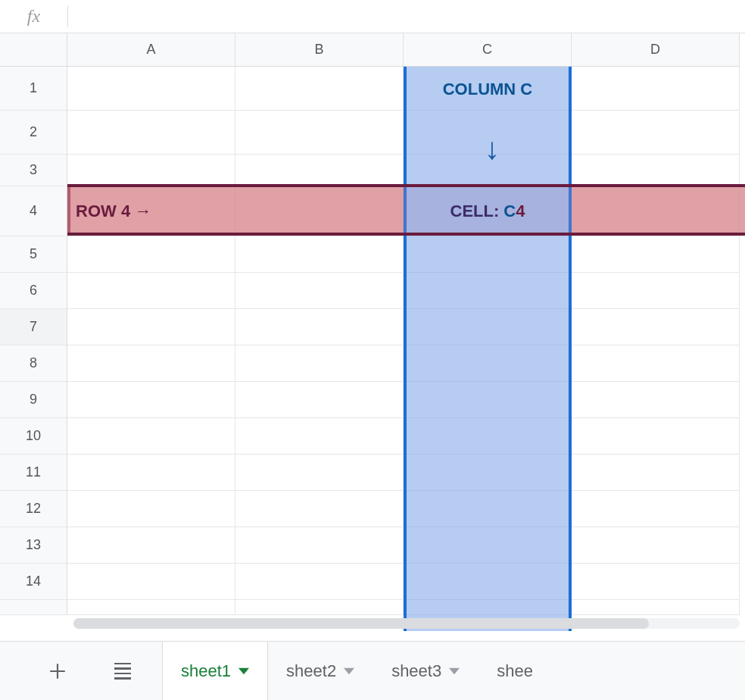  I want to click on sheet-tab-label: sheet1, so click(206, 671).